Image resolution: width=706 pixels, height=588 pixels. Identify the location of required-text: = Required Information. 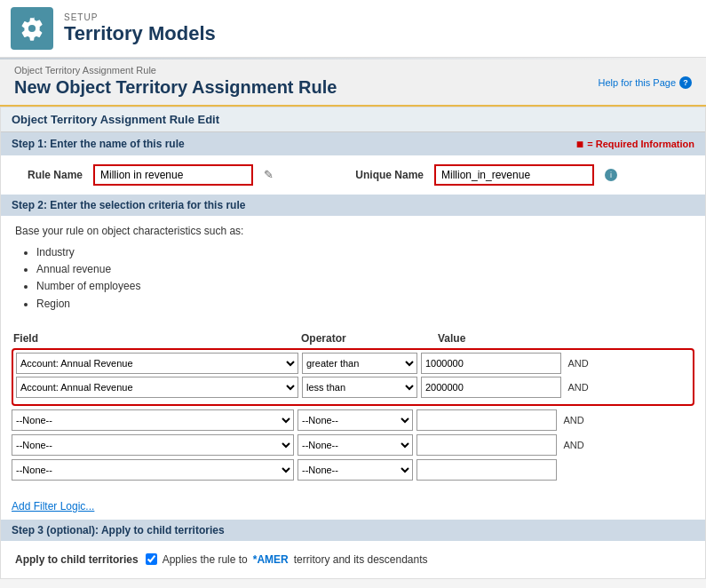
(641, 144).